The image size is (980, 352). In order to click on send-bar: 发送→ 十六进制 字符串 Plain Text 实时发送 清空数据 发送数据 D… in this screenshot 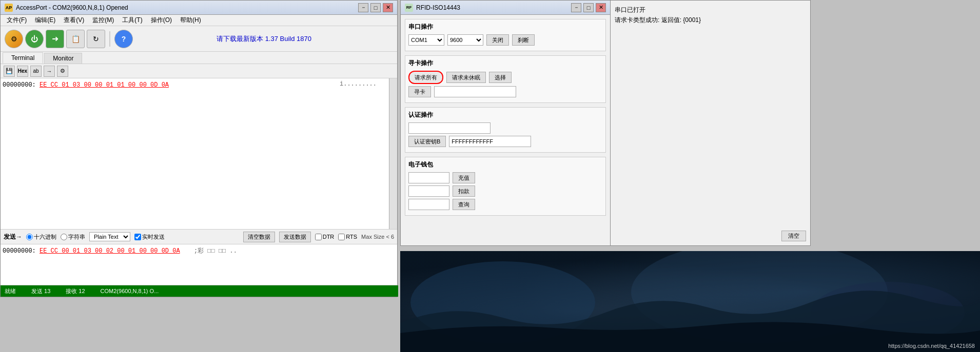, I will do `click(199, 237)`.